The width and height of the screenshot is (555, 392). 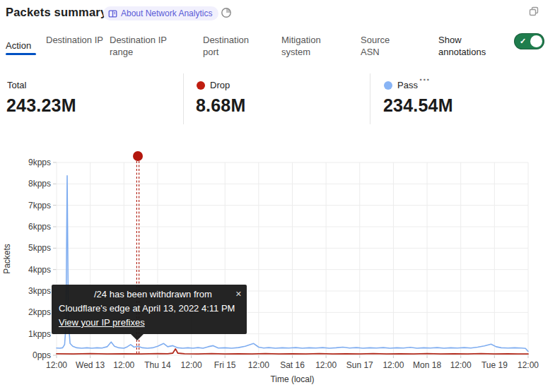 I want to click on stat-drop-value: 8.68M, so click(x=221, y=106).